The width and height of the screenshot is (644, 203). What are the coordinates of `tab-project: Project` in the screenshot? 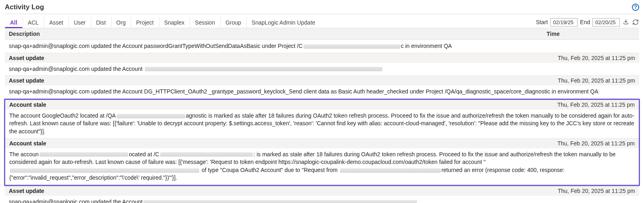 It's located at (145, 23).